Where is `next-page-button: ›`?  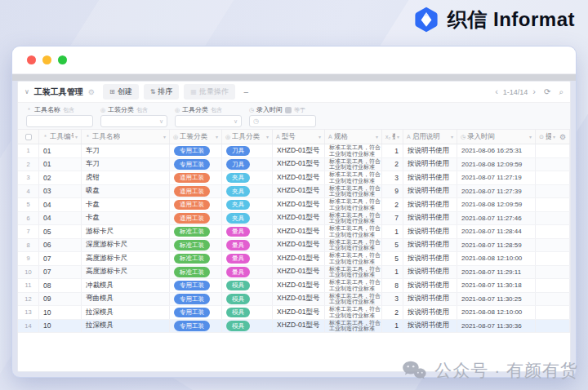 next-page-button: › is located at coordinates (534, 91).